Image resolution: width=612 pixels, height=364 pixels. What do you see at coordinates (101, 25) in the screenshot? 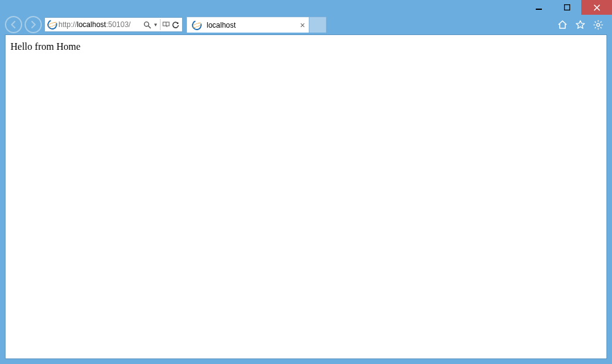
I see `url-text: http://localhost:50103/` at bounding box center [101, 25].